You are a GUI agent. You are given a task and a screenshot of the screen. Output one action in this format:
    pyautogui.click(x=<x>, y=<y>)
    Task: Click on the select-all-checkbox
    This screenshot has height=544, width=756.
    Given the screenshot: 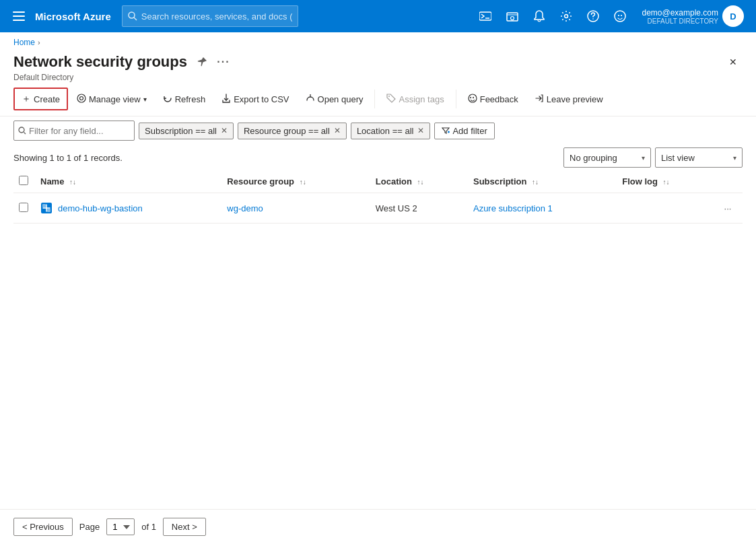 What is the action you would take?
    pyautogui.click(x=24, y=180)
    